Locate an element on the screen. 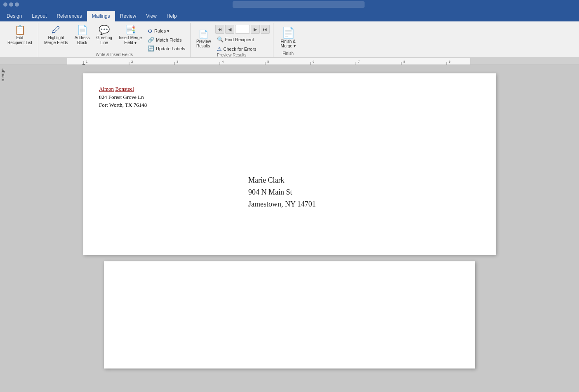  svg-text: 3 is located at coordinates (177, 62).